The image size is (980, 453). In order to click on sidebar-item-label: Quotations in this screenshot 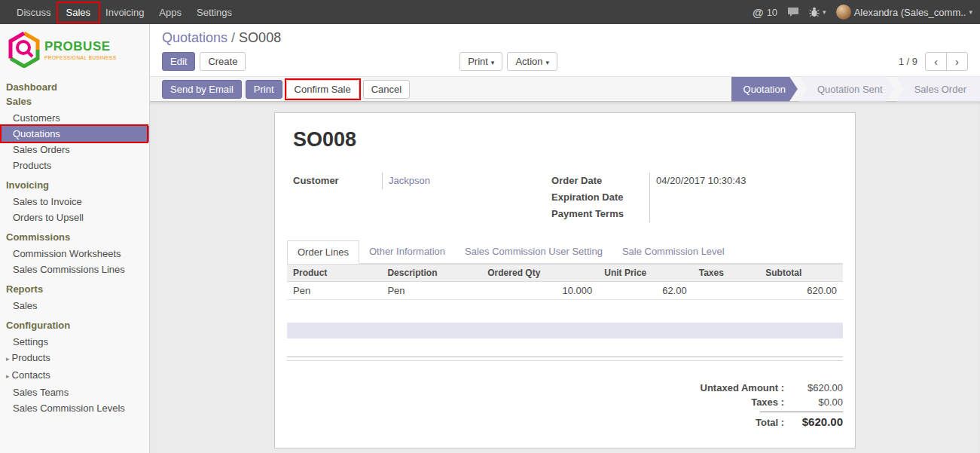, I will do `click(36, 134)`.